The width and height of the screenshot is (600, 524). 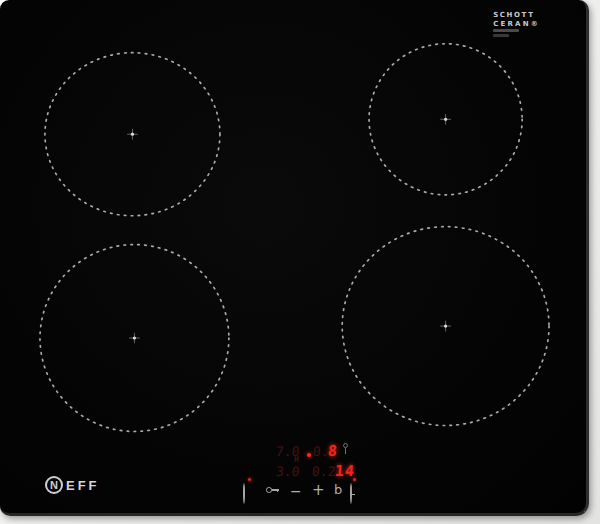 What do you see at coordinates (54, 485) in the screenshot?
I see `neff-logo-letter: N` at bounding box center [54, 485].